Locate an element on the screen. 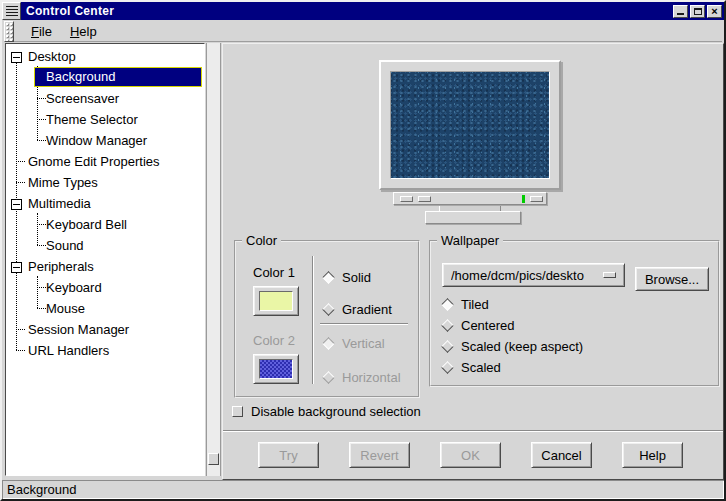 The width and height of the screenshot is (726, 501). wallpaper-path: /home/dcm/pics/deskto is located at coordinates (524, 276).